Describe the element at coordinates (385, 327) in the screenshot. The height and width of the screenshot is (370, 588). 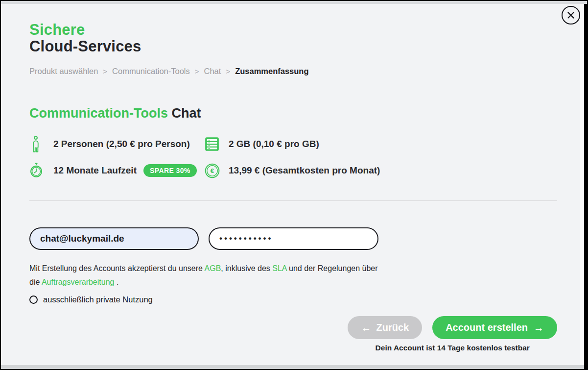
I see `back-button: ← Zurück` at that location.